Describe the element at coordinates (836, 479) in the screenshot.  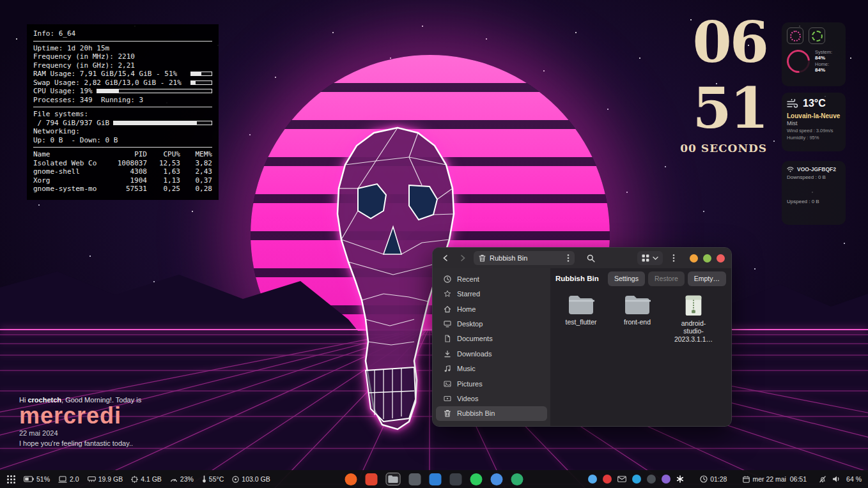
I see `volume-icon` at that location.